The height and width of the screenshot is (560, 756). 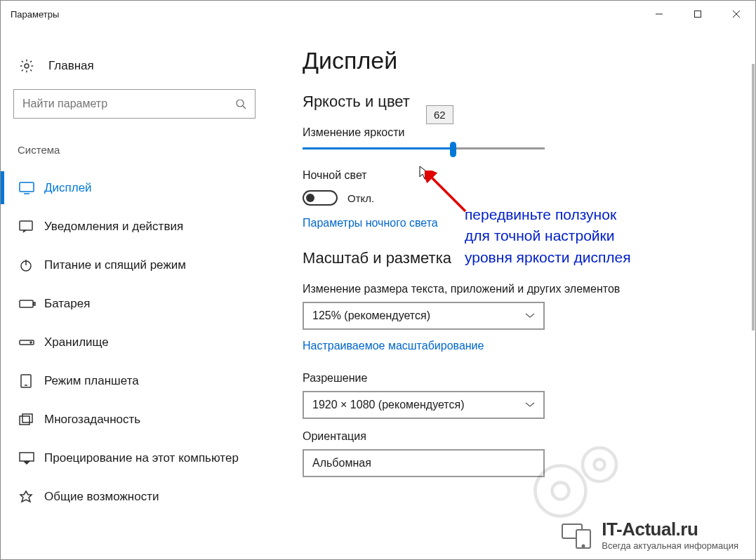 I want to click on titlebar: Параметры, so click(x=378, y=14).